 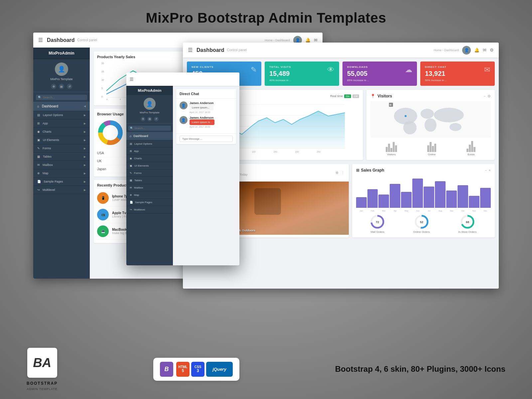 What do you see at coordinates (268, 201) in the screenshot?
I see `post-image-placeholder` at bounding box center [268, 201].